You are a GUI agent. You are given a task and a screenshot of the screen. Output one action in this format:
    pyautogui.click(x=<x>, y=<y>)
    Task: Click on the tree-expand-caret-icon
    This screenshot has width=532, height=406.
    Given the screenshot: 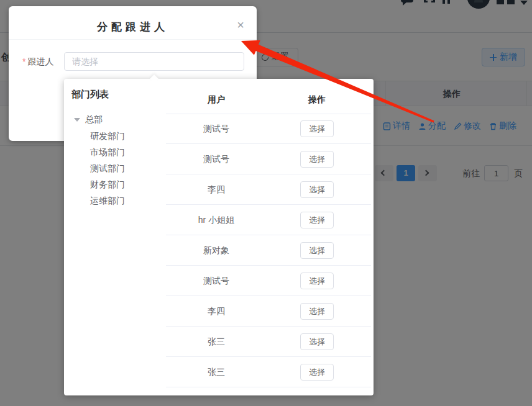 What is the action you would take?
    pyautogui.click(x=77, y=120)
    